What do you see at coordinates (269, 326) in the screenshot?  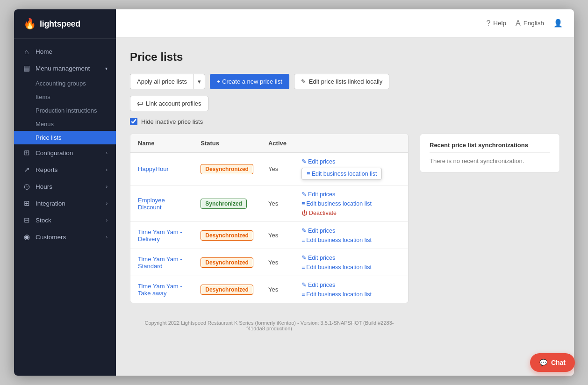 I see `footer: Copyright 2022 Lightspeed Restaurant K S…` at bounding box center [269, 326].